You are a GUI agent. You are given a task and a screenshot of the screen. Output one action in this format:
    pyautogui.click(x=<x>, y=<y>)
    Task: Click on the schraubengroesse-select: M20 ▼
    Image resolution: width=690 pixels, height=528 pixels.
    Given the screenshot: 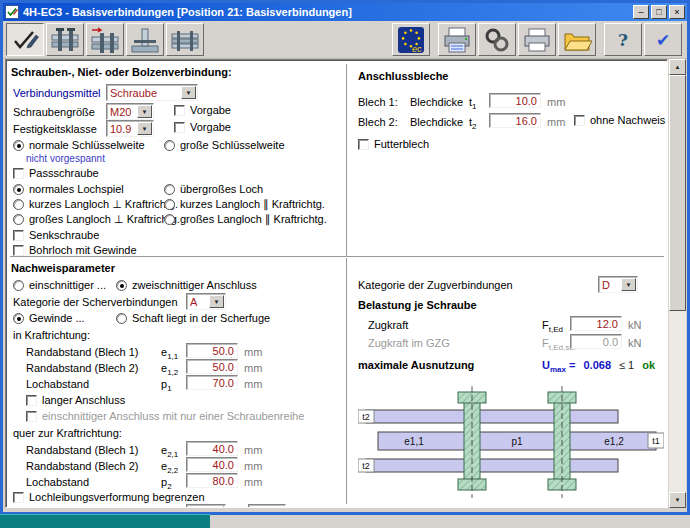 What is the action you would take?
    pyautogui.click(x=130, y=112)
    